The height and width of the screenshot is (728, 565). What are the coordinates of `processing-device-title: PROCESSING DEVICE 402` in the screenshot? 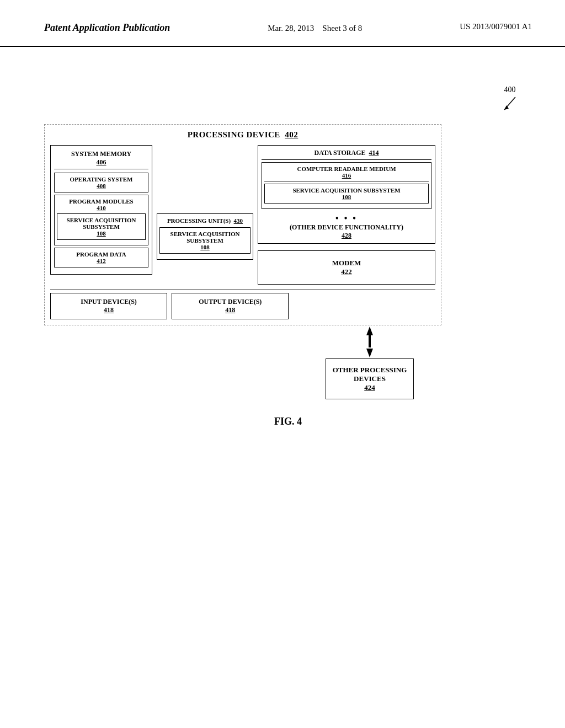 It's located at (243, 135).